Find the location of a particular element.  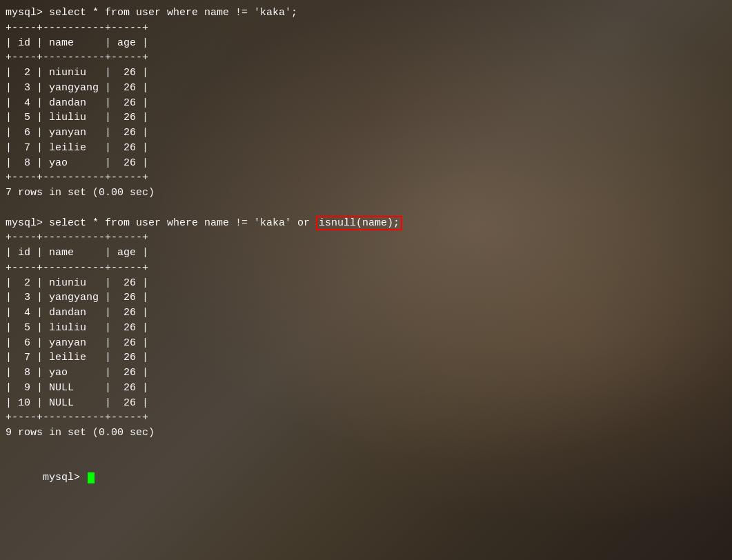

table-row: | 10 | NULL | 26 | is located at coordinates (164, 403).